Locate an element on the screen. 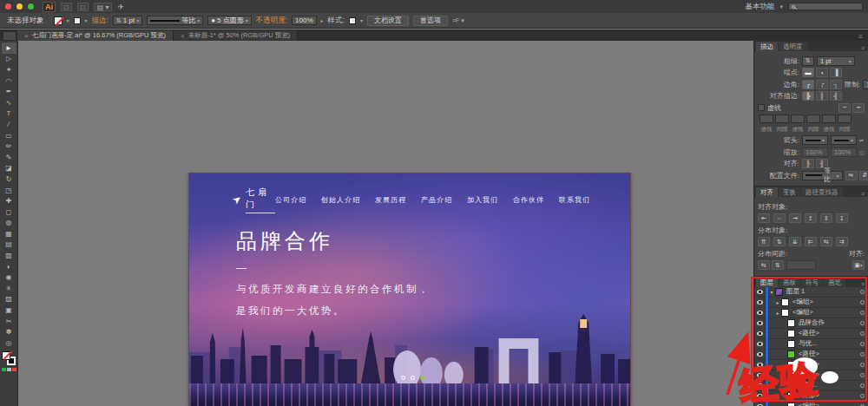 The image size is (868, 406). tab-align-1: 变换 is located at coordinates (790, 193).